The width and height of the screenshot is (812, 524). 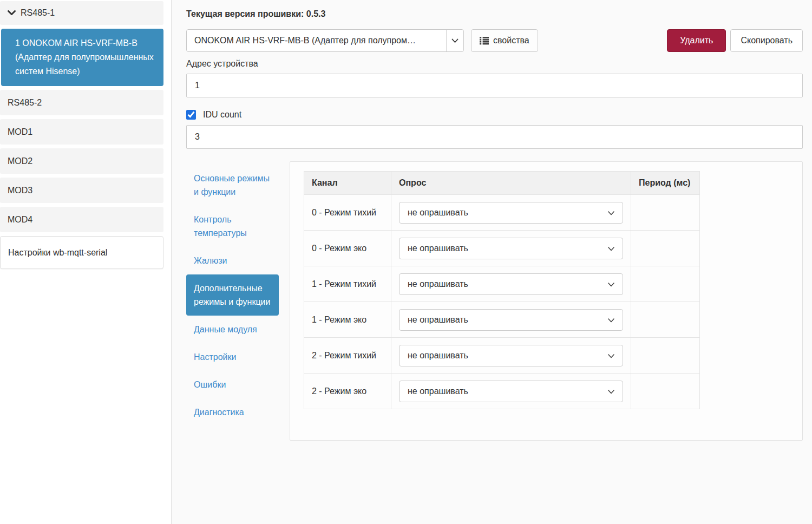 I want to click on sidebar-item-0: RS485-2, so click(x=82, y=103).